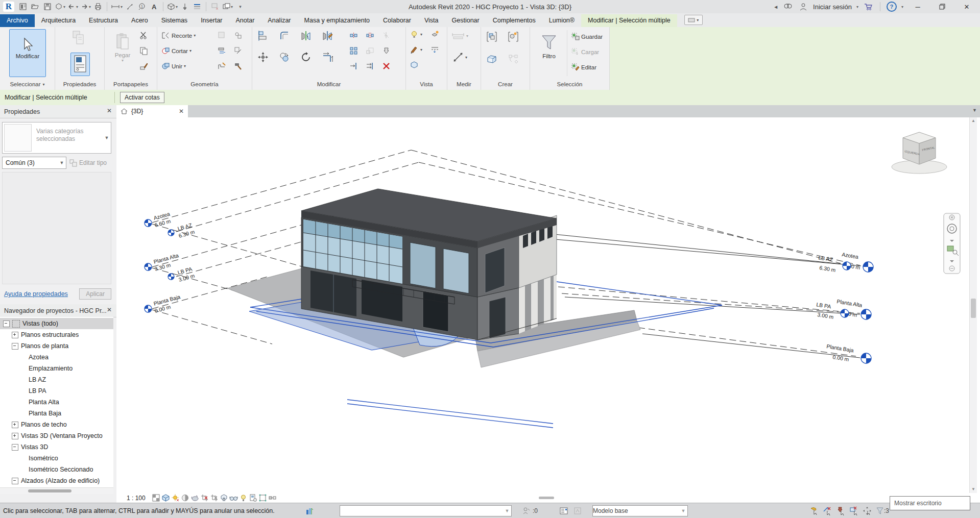 The height and width of the screenshot is (518, 980). What do you see at coordinates (177, 51) in the screenshot?
I see `cut-geometry-button: Cortar▾` at bounding box center [177, 51].